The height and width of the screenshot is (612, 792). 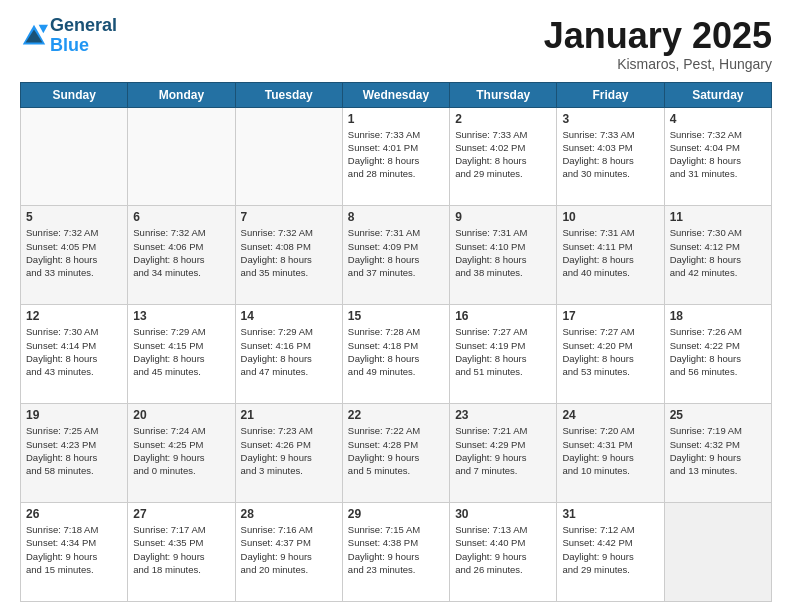 What do you see at coordinates (181, 550) in the screenshot?
I see `day-info: Sunrise: 7:17 AM Sunset: 4:35 PM Dayligh…` at bounding box center [181, 550].